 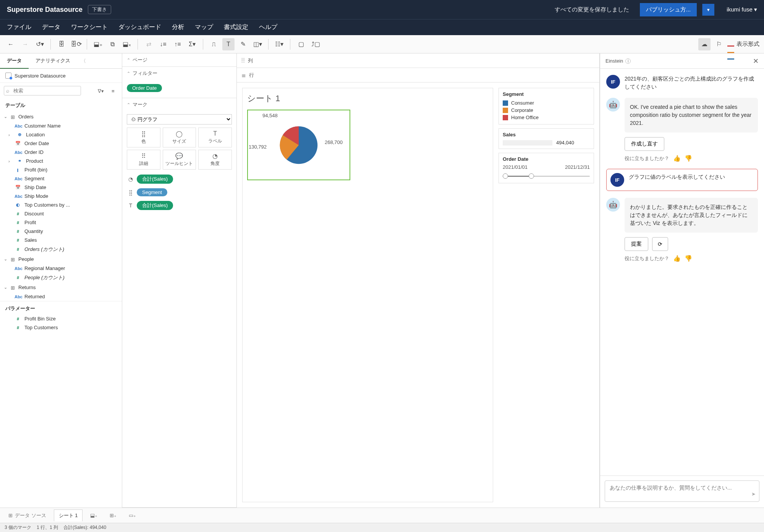 I want to click on tab-analytics: アナリティクス, so click(x=53, y=61).